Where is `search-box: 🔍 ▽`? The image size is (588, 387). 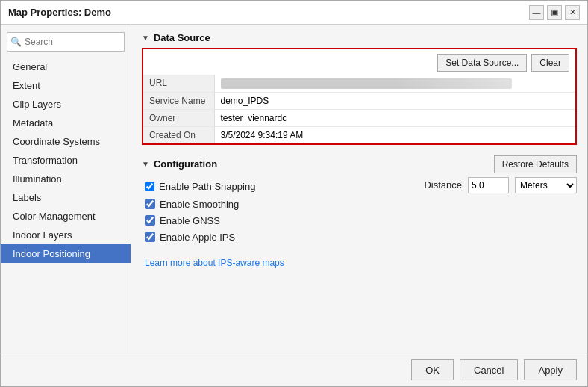 search-box: 🔍 ▽ is located at coordinates (66, 42).